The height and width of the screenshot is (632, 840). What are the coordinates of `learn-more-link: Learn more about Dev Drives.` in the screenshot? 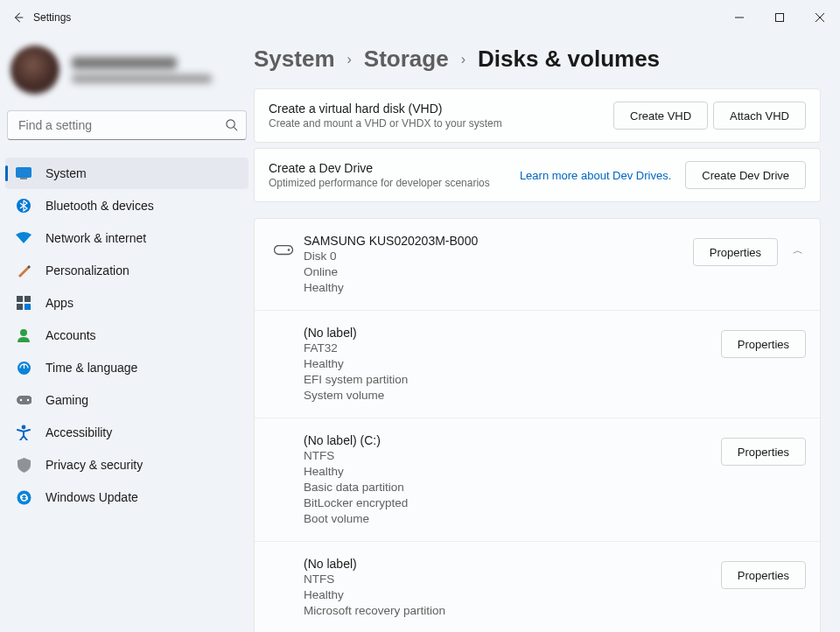 It's located at (595, 175).